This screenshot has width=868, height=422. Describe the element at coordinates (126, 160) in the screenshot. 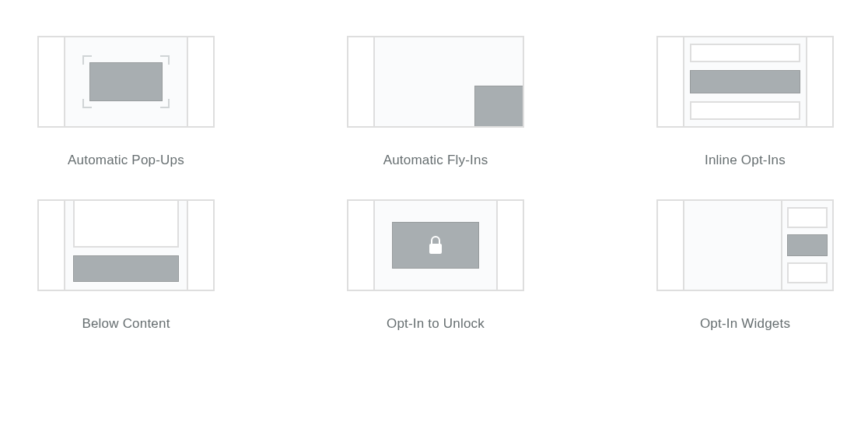

I see `option-label: Automatic Pop-Ups` at that location.